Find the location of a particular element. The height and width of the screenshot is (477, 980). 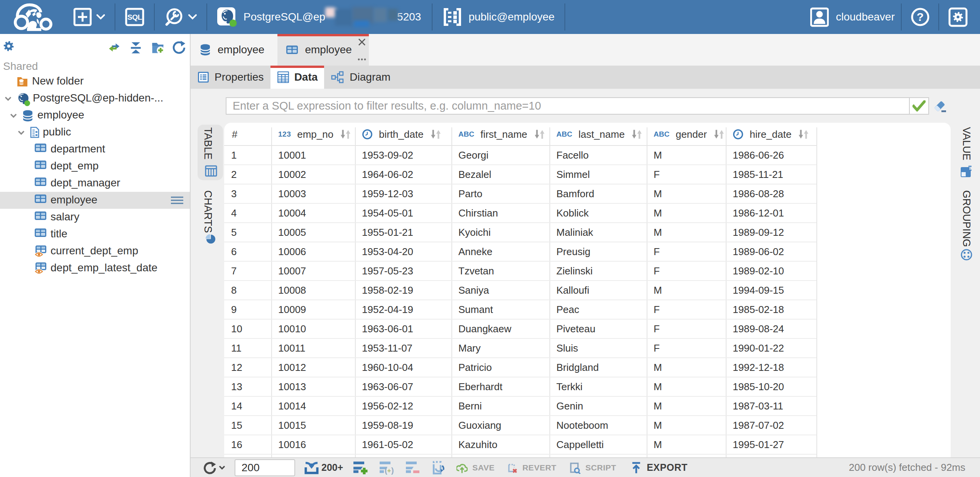

data-cell: Preusig is located at coordinates (598, 252).